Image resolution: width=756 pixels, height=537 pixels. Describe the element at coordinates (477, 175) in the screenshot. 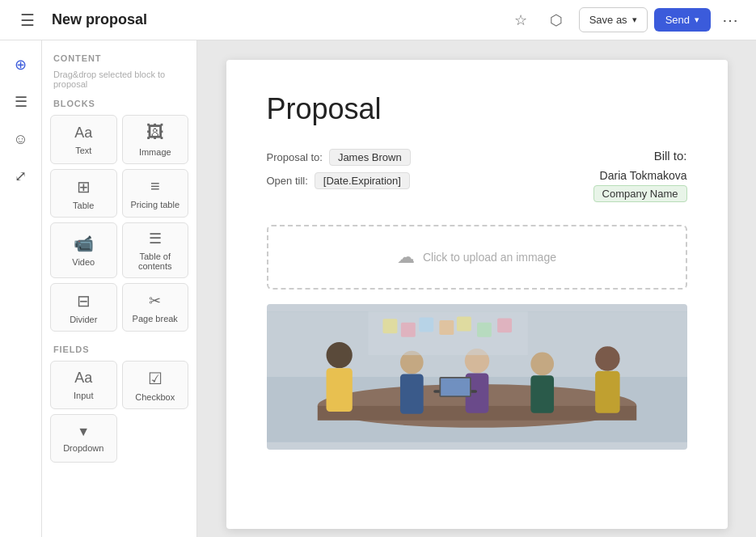

I see `proposal-meta: Proposal to: James Brown Open till: [Dat…` at that location.